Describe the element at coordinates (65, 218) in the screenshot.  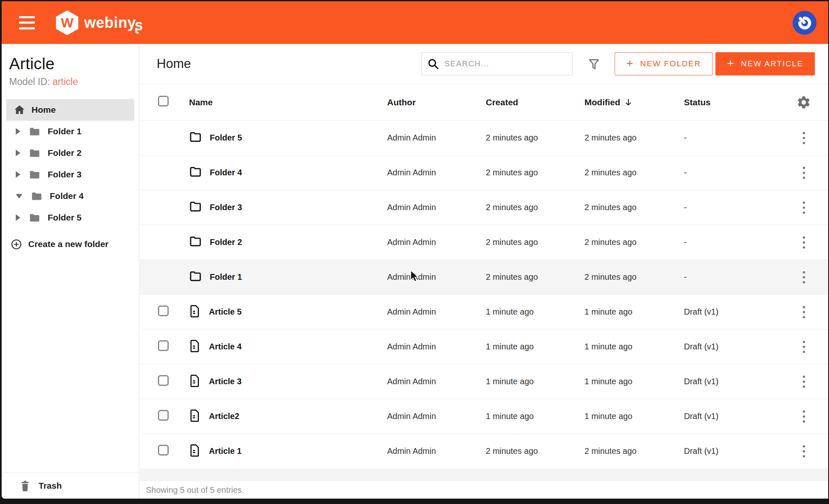
I see `folder-label: Folder 5` at that location.